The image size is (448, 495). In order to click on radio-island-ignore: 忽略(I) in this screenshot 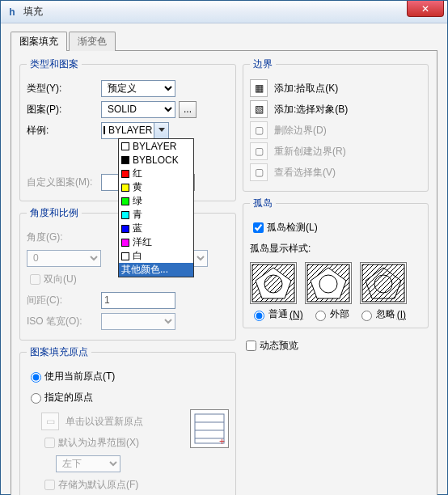, I will do `click(382, 314)`.